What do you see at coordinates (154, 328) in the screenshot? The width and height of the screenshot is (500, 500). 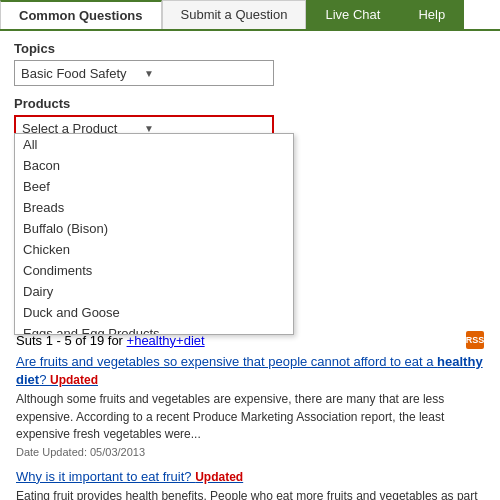 I see `dropdown-item-eggs: Eggs and Egg Products` at bounding box center [154, 328].